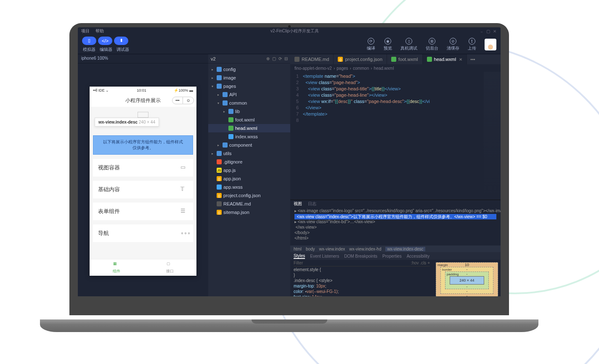 This screenshot has height=364, width=599. What do you see at coordinates (362, 278) in the screenshot?
I see `css-rules: Filter:hov .cls + element.style { } .ind…` at bounding box center [362, 278].